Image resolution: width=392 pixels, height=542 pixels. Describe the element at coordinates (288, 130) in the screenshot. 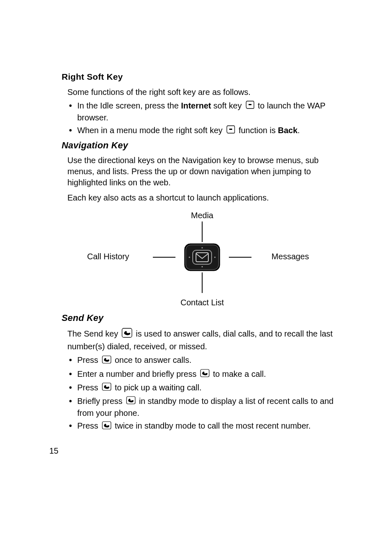

I see `bold-text: Back` at that location.